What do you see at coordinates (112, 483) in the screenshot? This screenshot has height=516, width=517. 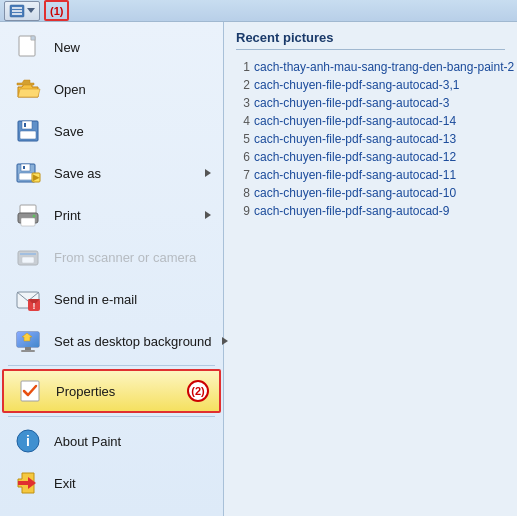 I see `menu-item-exit: Exit` at bounding box center [112, 483].